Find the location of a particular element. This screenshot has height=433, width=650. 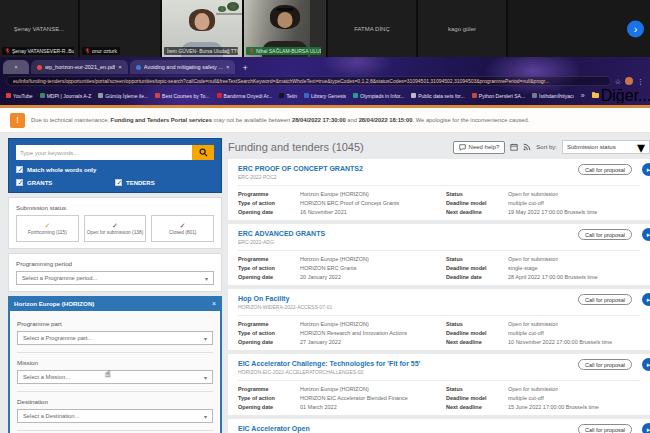

programme-part-select: Select a Programme part... ▾ is located at coordinates (115, 338).